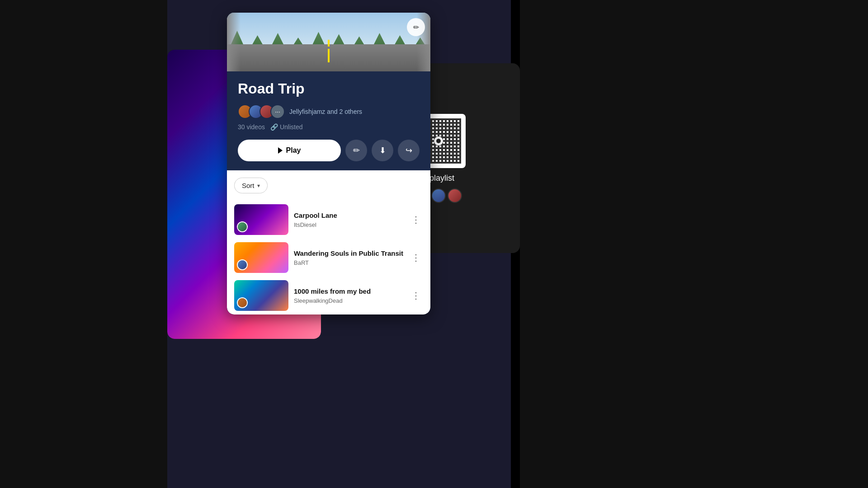 The width and height of the screenshot is (868, 488). Describe the element at coordinates (409, 150) in the screenshot. I see `share-button: ↪` at that location.